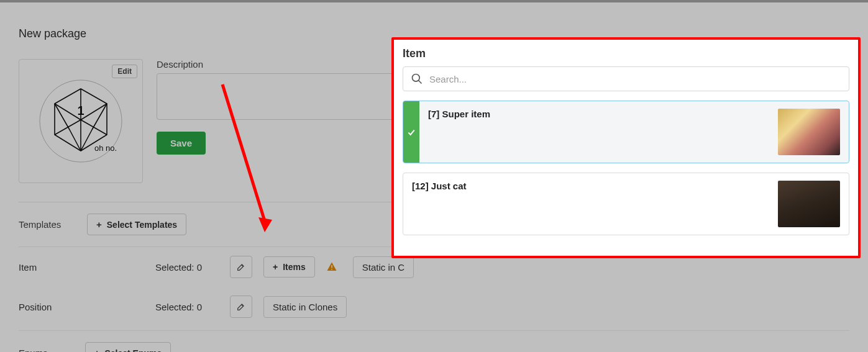 This screenshot has height=352, width=868. Describe the element at coordinates (626, 132) in the screenshot. I see `list-item: [7] Super item` at that location.